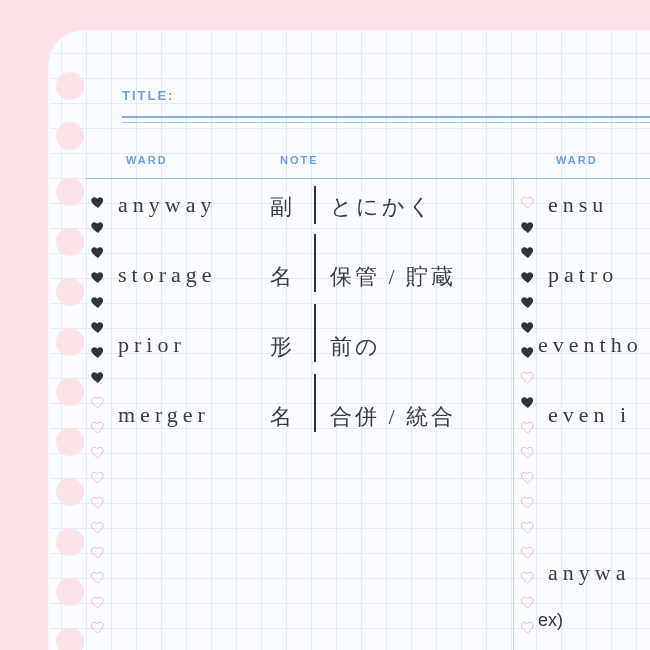  What do you see at coordinates (368, 178) in the screenshot?
I see `header-underline` at bounding box center [368, 178].